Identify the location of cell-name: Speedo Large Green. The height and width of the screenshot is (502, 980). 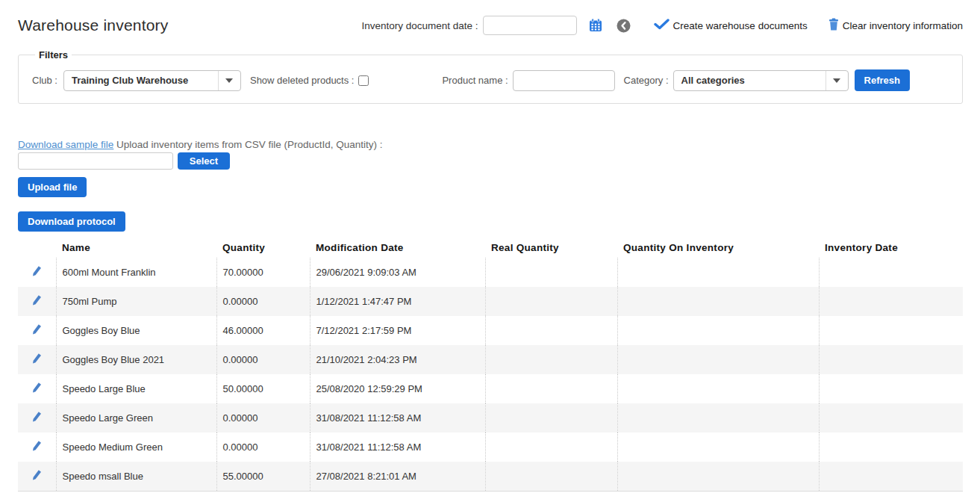
(136, 418).